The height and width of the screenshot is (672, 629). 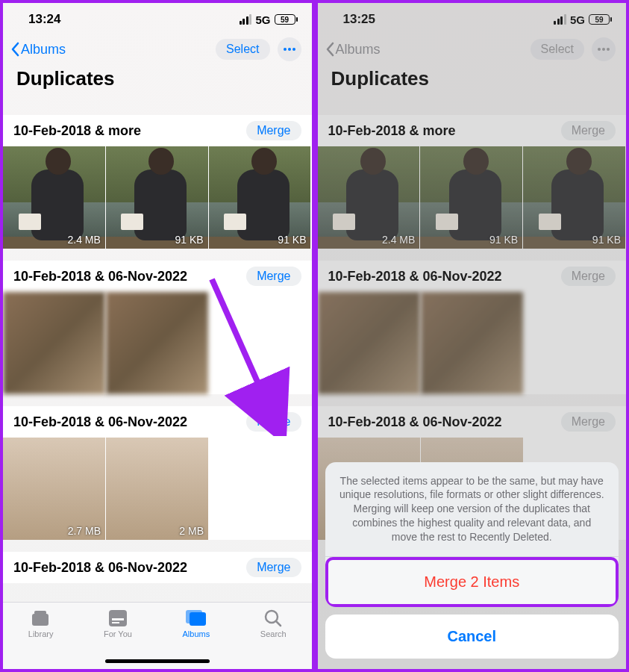 What do you see at coordinates (84, 531) in the screenshot?
I see `file-size: 2.7 MB` at bounding box center [84, 531].